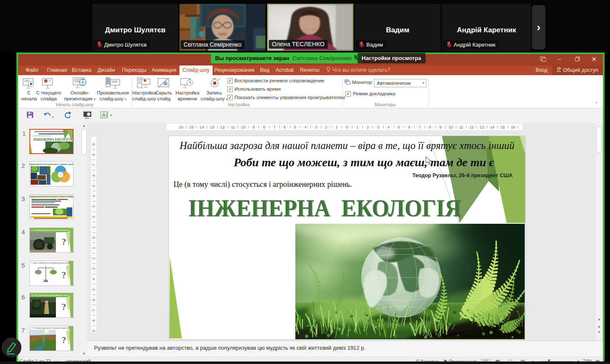 The width and height of the screenshot is (610, 364). Describe the element at coordinates (52, 230) in the screenshot. I see `svg-text:1. Чи може агроінженер спиняти: 1. Чи може агроінженер спиняти екологічн…` at that location.